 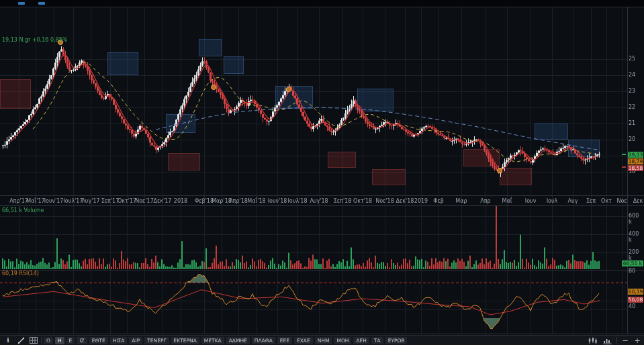 I want to click on price-tick-label: 25, so click(x=635, y=59).